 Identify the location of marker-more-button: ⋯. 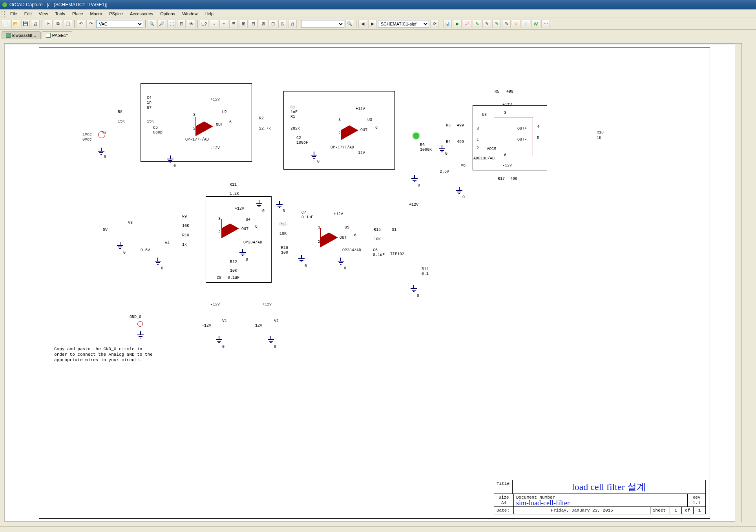
(546, 24).